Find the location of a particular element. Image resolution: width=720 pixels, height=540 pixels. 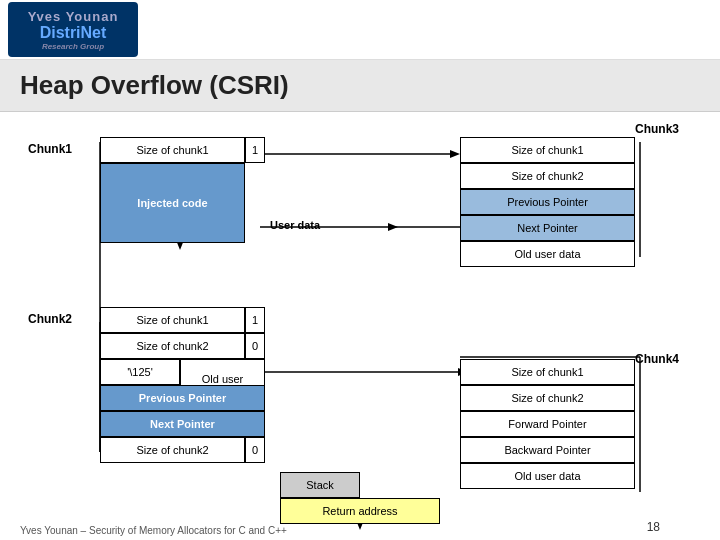

right-old-user-data: Old user data is located at coordinates (548, 254).